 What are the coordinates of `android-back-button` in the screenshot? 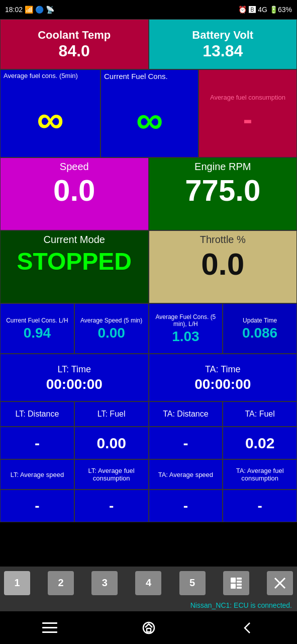 It's located at (248, 628).